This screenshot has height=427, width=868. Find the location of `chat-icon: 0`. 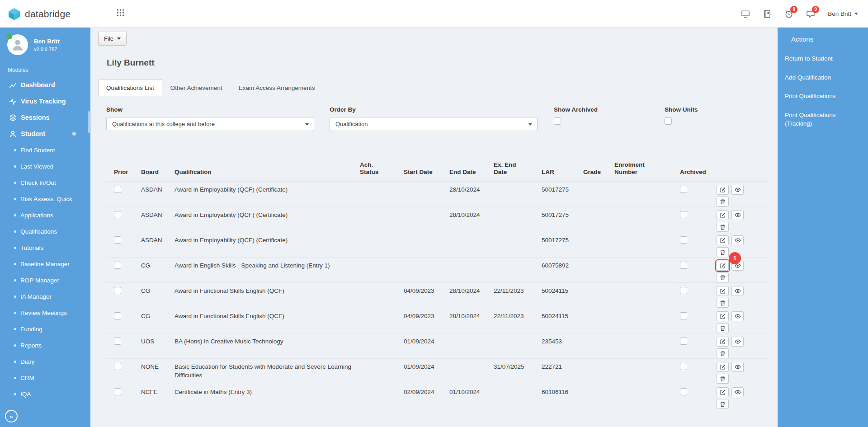

chat-icon: 0 is located at coordinates (811, 14).